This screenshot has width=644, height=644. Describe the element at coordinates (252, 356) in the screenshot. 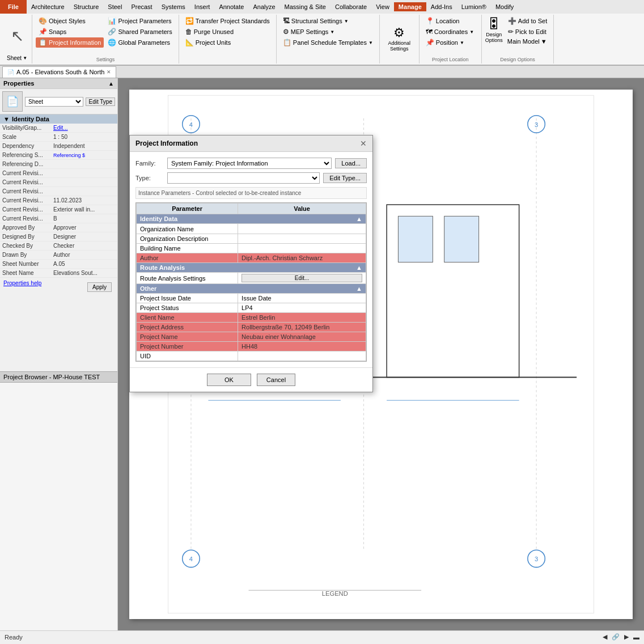

I see `row-uid: UID` at that location.